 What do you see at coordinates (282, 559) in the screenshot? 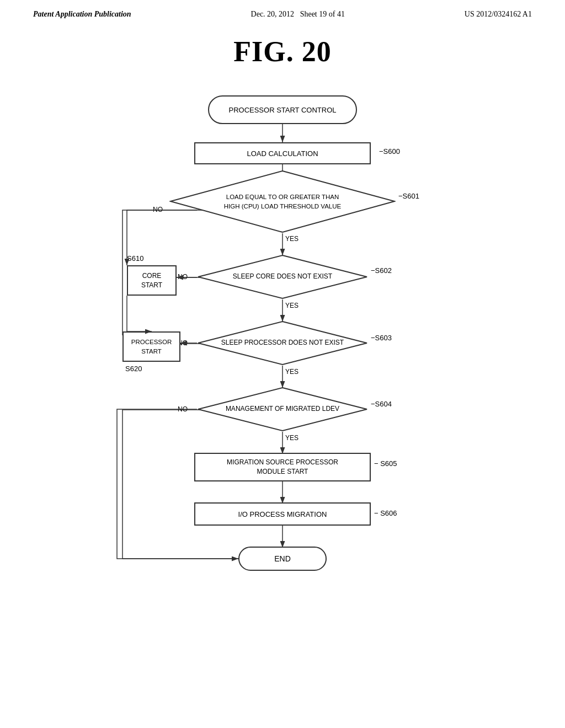
I see `end-node: END` at bounding box center [282, 559].